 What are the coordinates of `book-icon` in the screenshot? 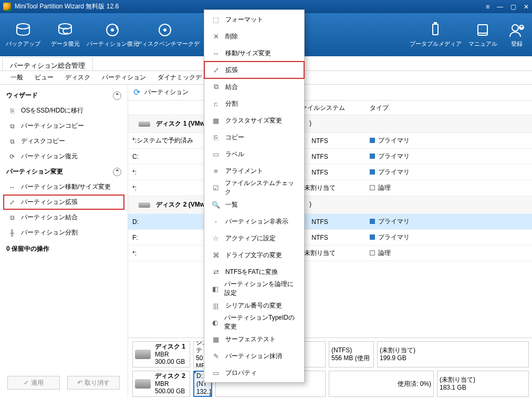 It's located at (483, 30).